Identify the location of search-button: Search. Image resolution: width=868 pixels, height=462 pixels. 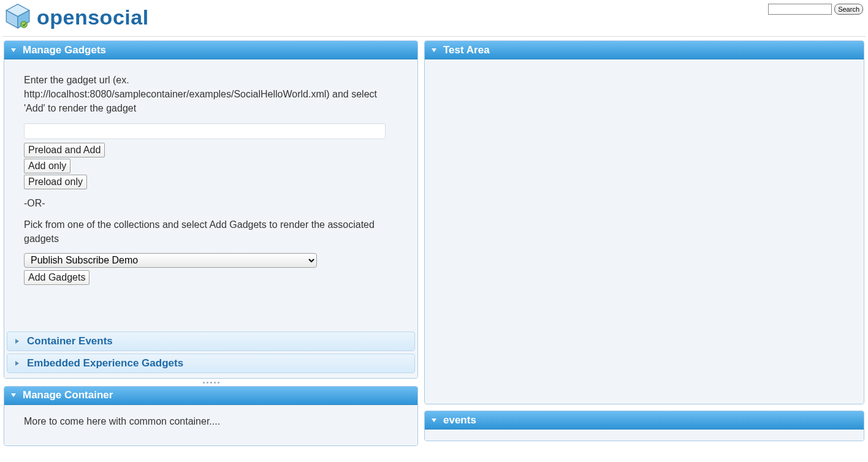
(848, 9).